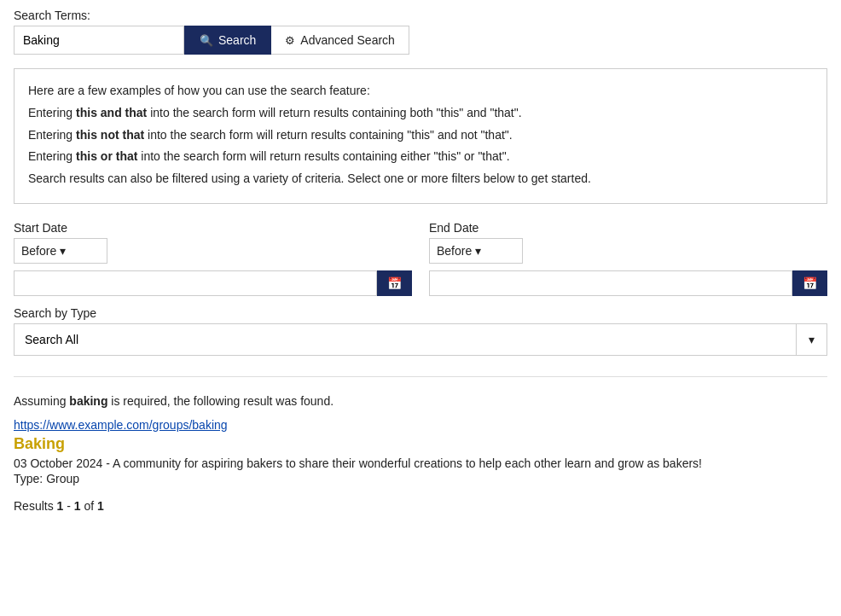  What do you see at coordinates (420, 313) in the screenshot?
I see `search-type-label: Search by Type` at bounding box center [420, 313].